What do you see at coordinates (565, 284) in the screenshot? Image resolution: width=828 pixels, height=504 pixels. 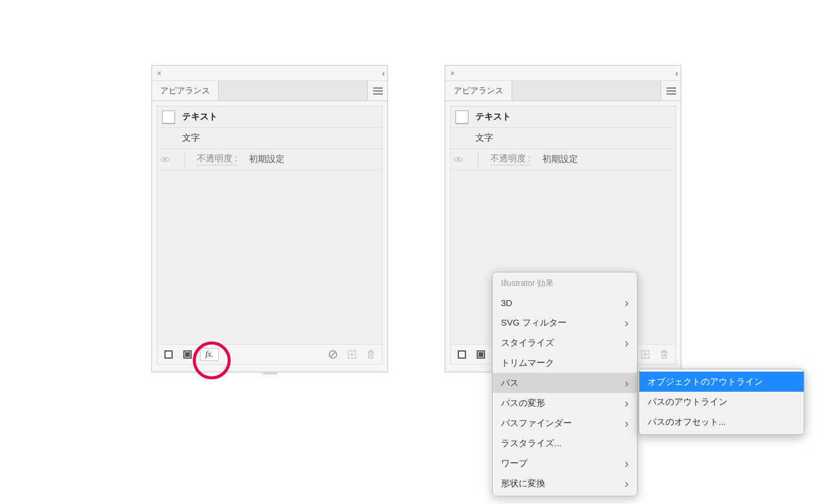 I see `effects-menu-header: Illustrator 効果` at bounding box center [565, 284].